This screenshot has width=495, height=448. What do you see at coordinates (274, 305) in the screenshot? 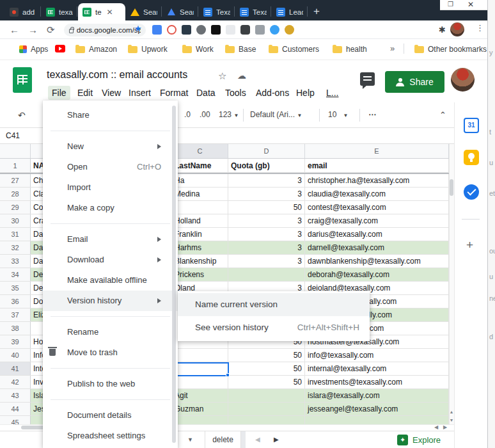
I see `submenu-item-name-current-version: Name current version` at bounding box center [274, 305].